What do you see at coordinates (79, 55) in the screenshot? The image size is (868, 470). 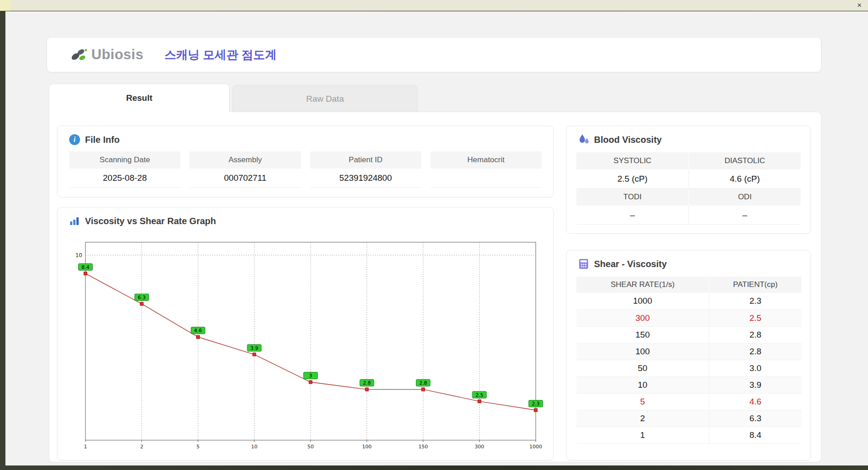 I see `leaf-icon` at bounding box center [79, 55].